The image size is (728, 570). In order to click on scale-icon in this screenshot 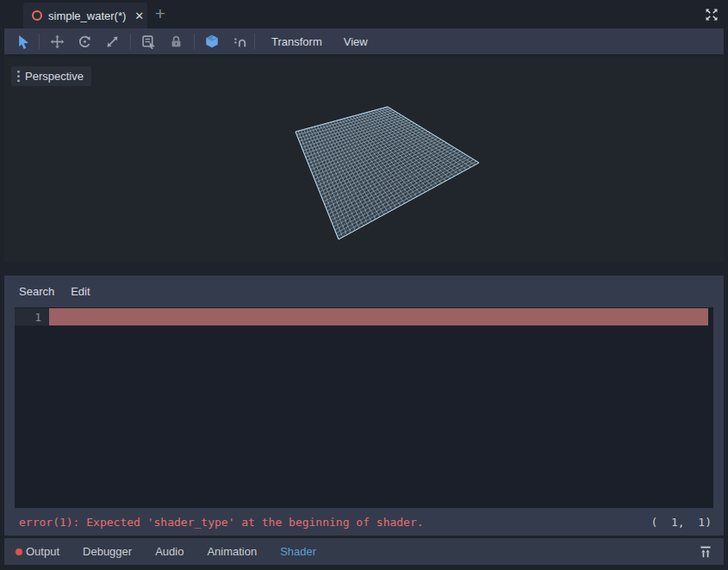, I will do `click(112, 41)`.